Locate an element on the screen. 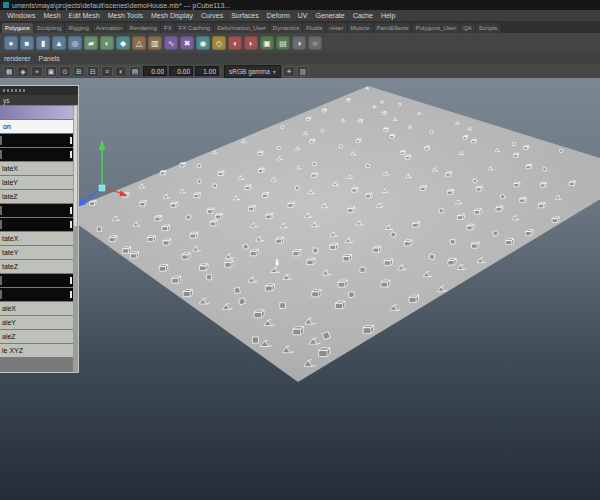 The image size is (600, 500). shelf-tab-rendering: Rendering is located at coordinates (143, 28).